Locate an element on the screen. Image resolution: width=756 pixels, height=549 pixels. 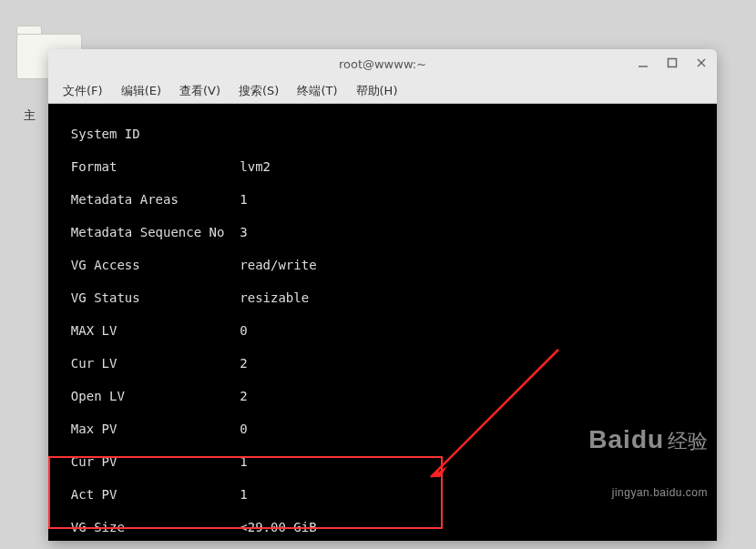
minimize-button is located at coordinates (643, 63).